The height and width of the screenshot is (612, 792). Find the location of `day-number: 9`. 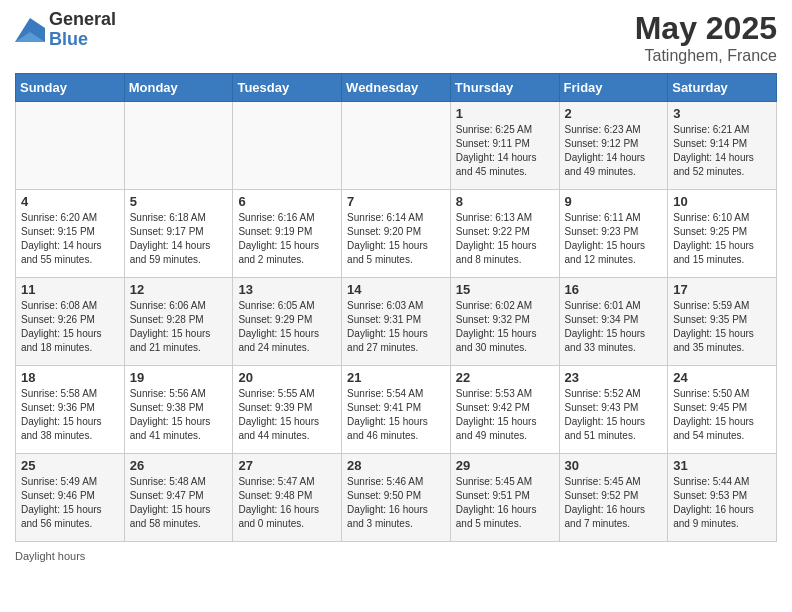

day-number: 9 is located at coordinates (614, 202).